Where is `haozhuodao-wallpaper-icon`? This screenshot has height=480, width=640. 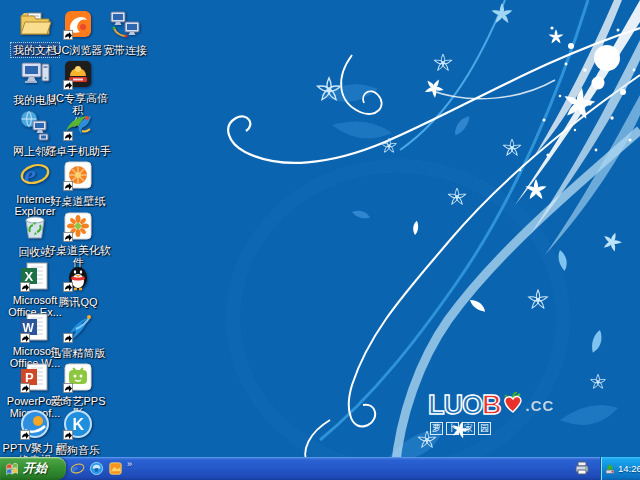 haozhuodao-wallpaper-icon is located at coordinates (78, 175).